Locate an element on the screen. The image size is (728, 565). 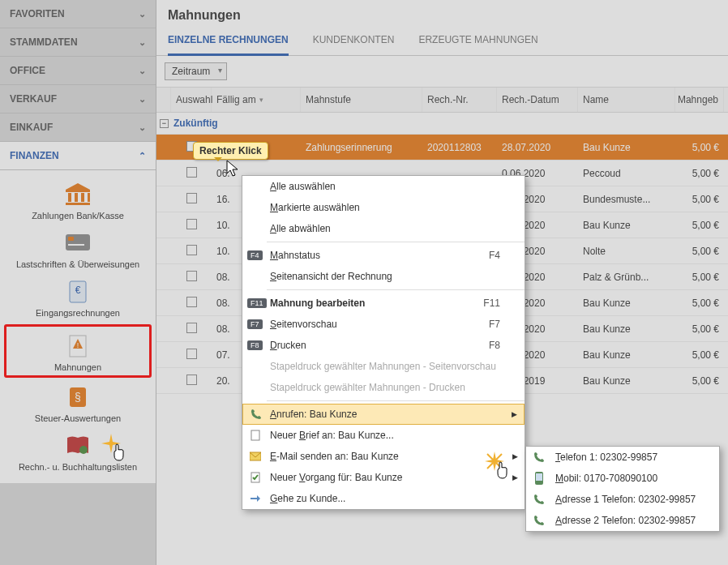
menu-item: Neuer Vorgang für: Bau Kunze▶ is located at coordinates (383, 477).